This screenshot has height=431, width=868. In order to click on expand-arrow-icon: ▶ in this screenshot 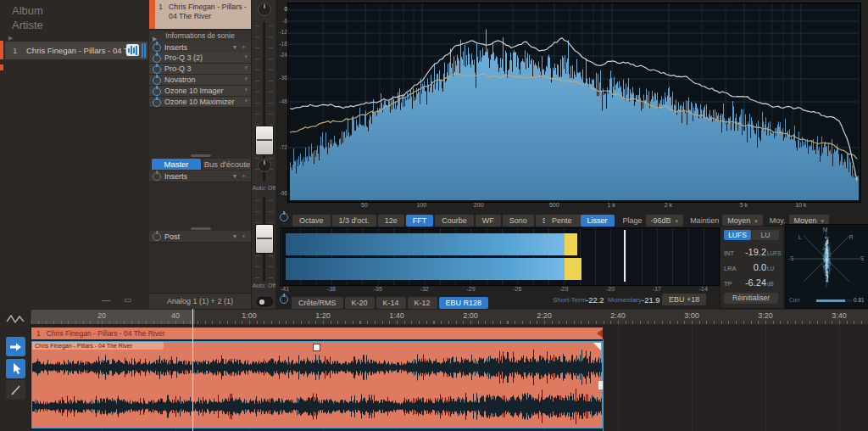, I will do `click(10, 38)`.